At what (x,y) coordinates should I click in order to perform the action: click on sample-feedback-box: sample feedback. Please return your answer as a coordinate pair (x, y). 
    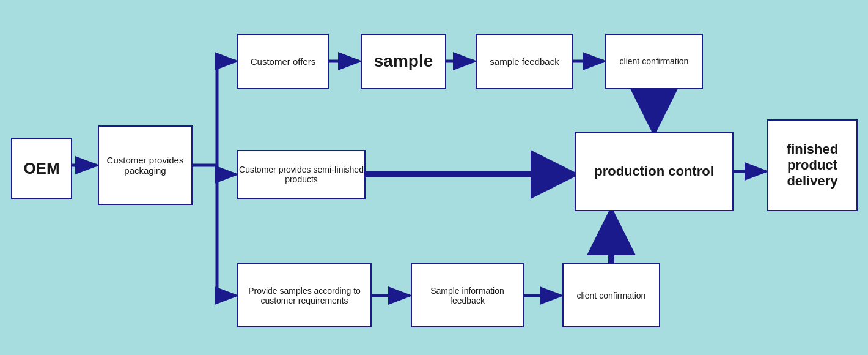
    Looking at the image, I should click on (524, 61).